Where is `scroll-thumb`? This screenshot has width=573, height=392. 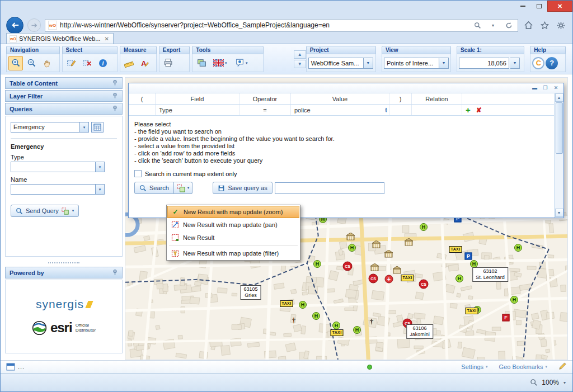 scroll-thumb is located at coordinates (560, 128).